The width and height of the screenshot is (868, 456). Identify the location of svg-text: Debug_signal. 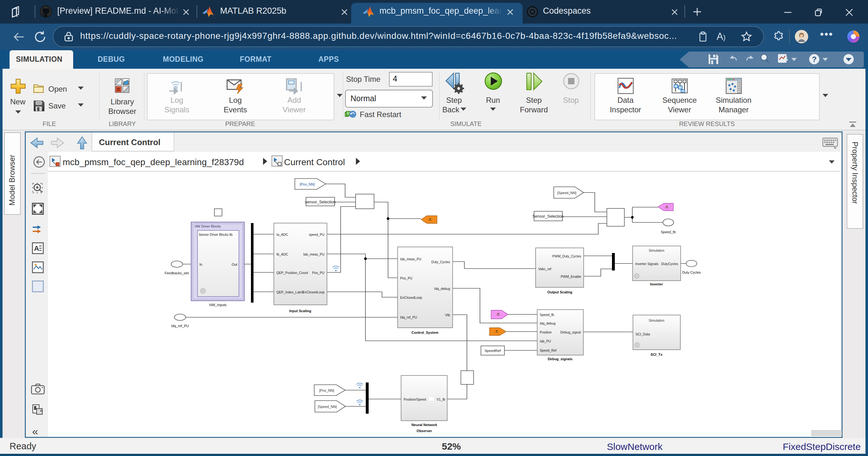
(571, 332).